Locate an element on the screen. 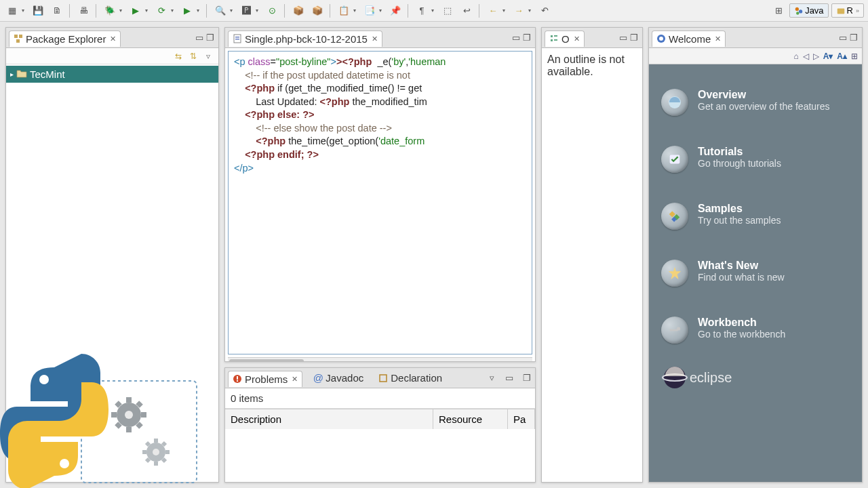 The image size is (868, 488). customize-icon: ⊞ is located at coordinates (854, 56).